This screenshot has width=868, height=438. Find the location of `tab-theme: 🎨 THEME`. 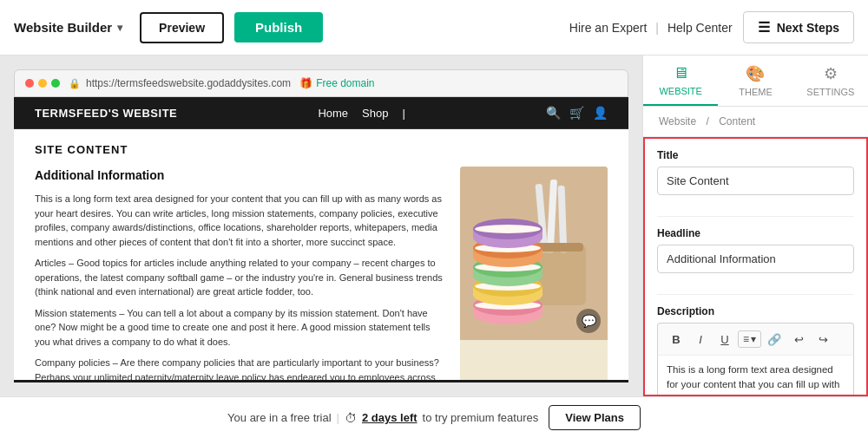

tab-theme: 🎨 THEME is located at coordinates (755, 81).